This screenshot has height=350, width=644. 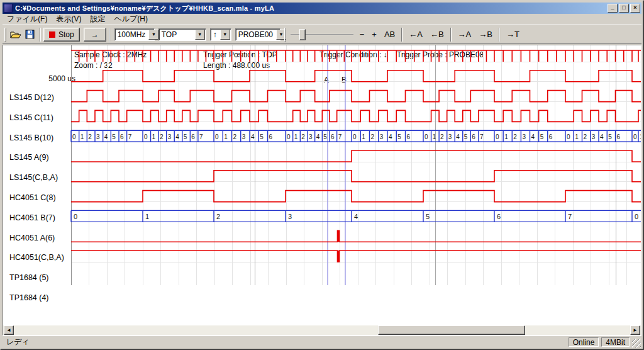 I want to click on window-title: C:¥Documents and Settings¥noname¥デスクトップ¥…, so click(x=311, y=9).